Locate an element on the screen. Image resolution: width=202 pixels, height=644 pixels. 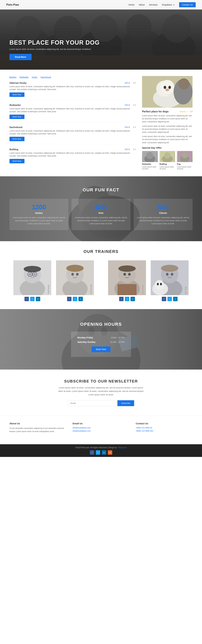
perfect-desc-3: Lorem ipsum dolor sit amet, consectetur … is located at coordinates (167, 140).